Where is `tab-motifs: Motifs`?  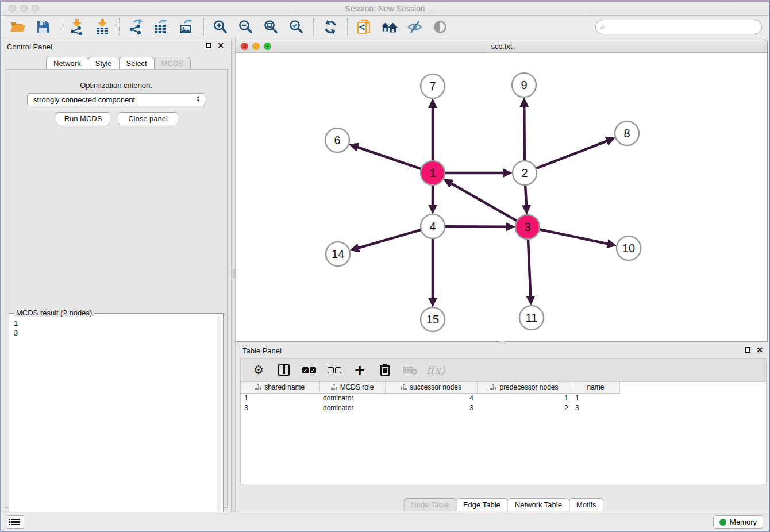
tab-motifs: Motifs is located at coordinates (586, 504).